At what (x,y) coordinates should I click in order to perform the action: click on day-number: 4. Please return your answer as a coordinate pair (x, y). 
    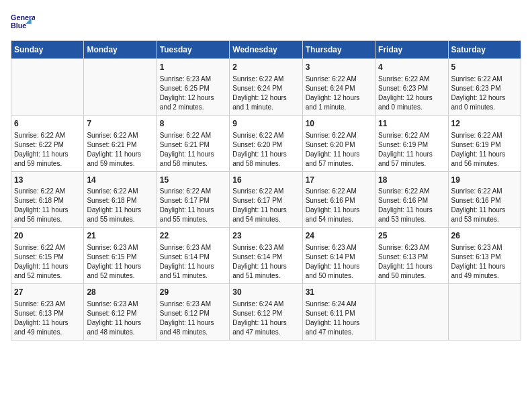
    Looking at the image, I should click on (411, 67).